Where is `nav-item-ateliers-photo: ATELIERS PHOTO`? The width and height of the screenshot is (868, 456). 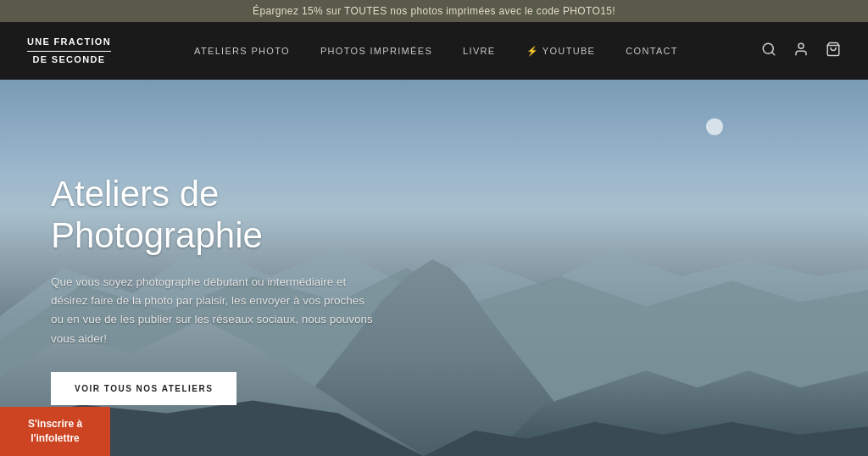 nav-item-ateliers-photo: ATELIERS PHOTO is located at coordinates (242, 51).